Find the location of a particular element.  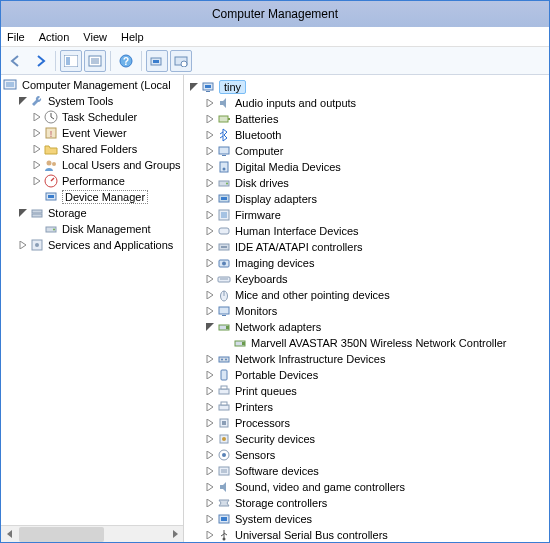

tree-disk-management: Disk Management is located at coordinates (93, 229).